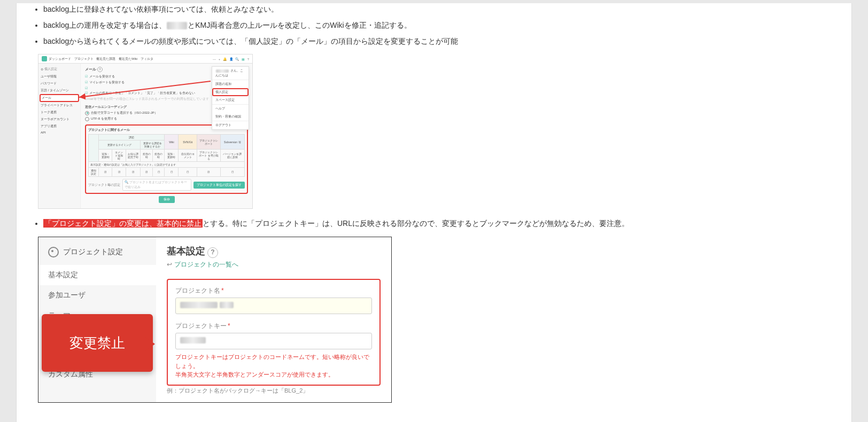  What do you see at coordinates (243, 59) in the screenshot?
I see `grid-icon: ▦` at bounding box center [243, 59].